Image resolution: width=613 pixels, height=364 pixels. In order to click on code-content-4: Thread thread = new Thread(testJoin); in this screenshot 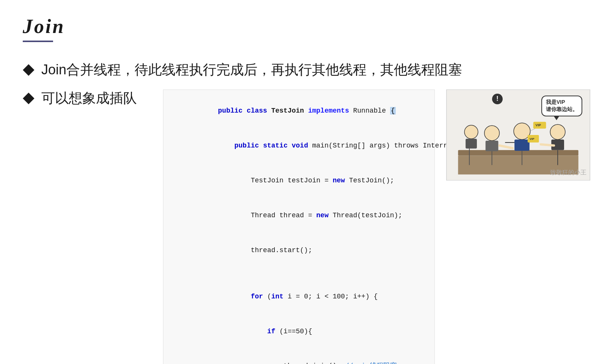, I will do `click(303, 215)`.